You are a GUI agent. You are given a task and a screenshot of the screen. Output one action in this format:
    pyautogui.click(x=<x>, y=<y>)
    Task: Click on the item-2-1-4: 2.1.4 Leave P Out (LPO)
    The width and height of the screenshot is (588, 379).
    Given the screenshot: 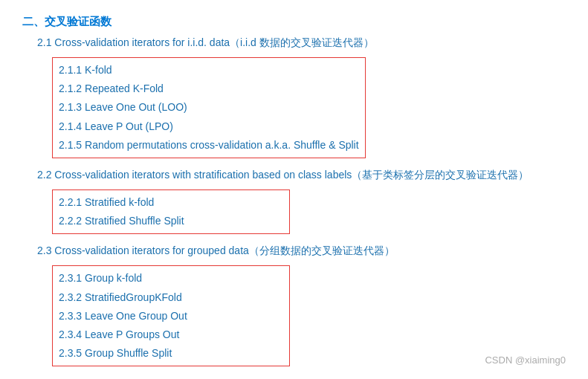 What is the action you would take?
    pyautogui.click(x=209, y=126)
    